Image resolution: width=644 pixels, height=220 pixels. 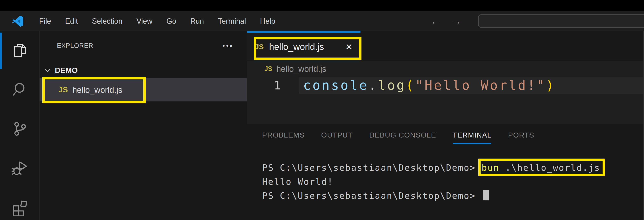 What do you see at coordinates (346, 47) in the screenshot?
I see `close-tab-icon: ✕` at bounding box center [346, 47].